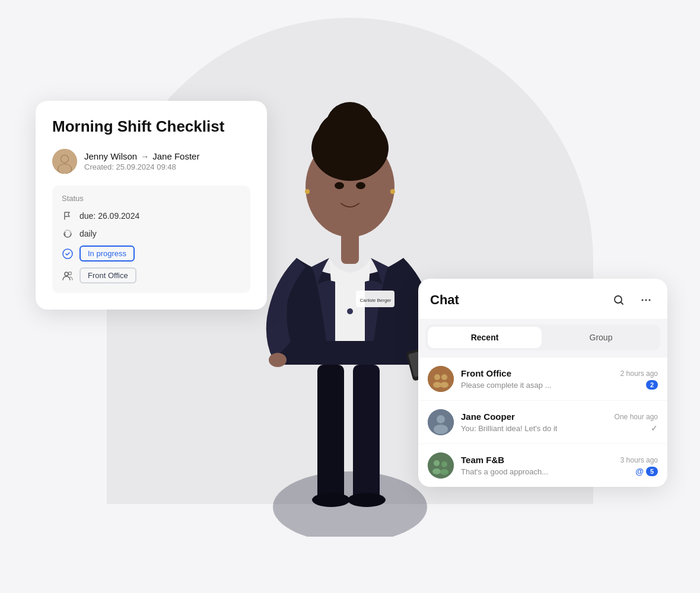 The height and width of the screenshot is (593, 700). What do you see at coordinates (441, 466) in the screenshot?
I see `team-fb-avatar` at bounding box center [441, 466].